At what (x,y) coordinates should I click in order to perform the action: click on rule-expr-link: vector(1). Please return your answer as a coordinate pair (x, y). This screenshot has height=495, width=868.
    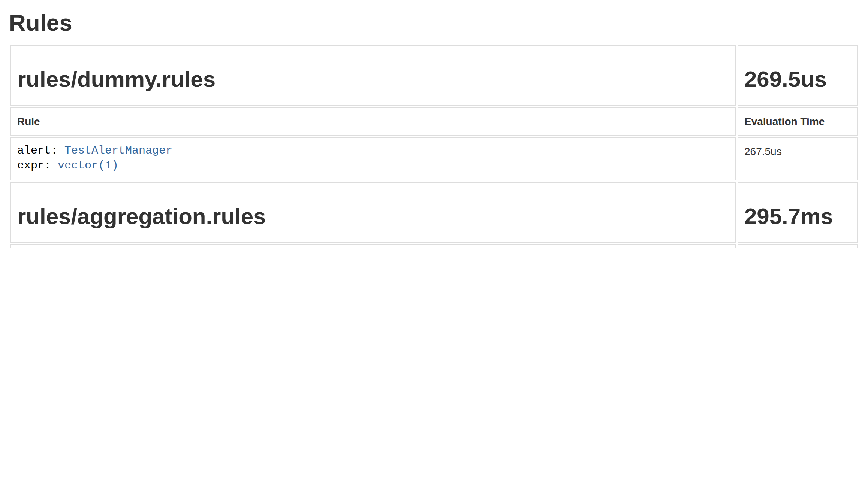
    Looking at the image, I should click on (88, 166).